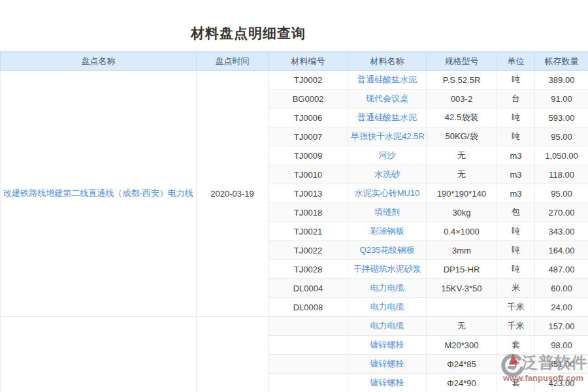  I want to click on material-name-link: 水泥实心砖MU10, so click(387, 193).